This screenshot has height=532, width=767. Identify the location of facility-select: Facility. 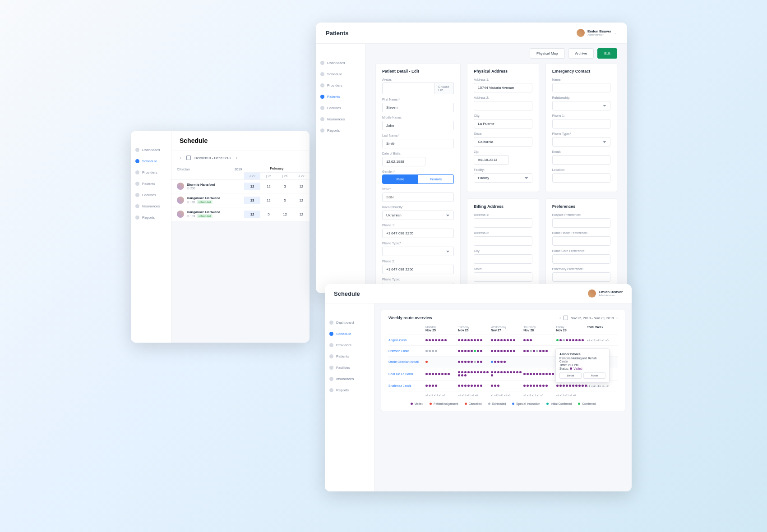
(503, 178).